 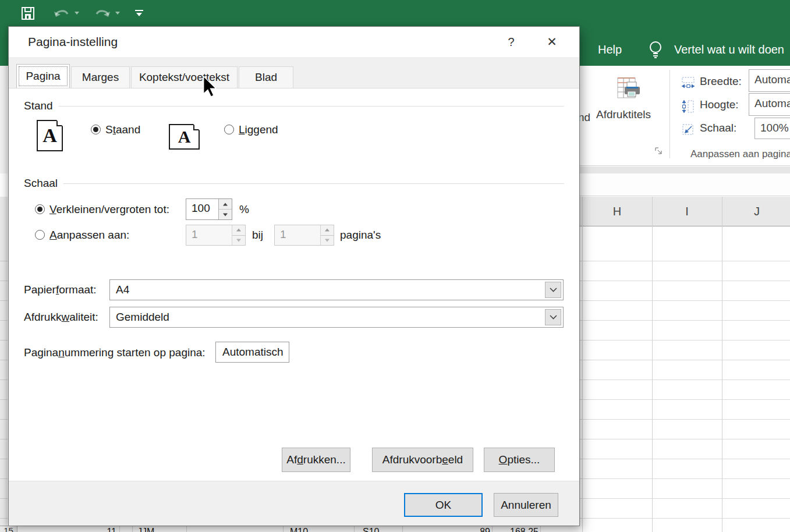 What do you see at coordinates (610, 50) in the screenshot?
I see `tab-help: Help` at bounding box center [610, 50].